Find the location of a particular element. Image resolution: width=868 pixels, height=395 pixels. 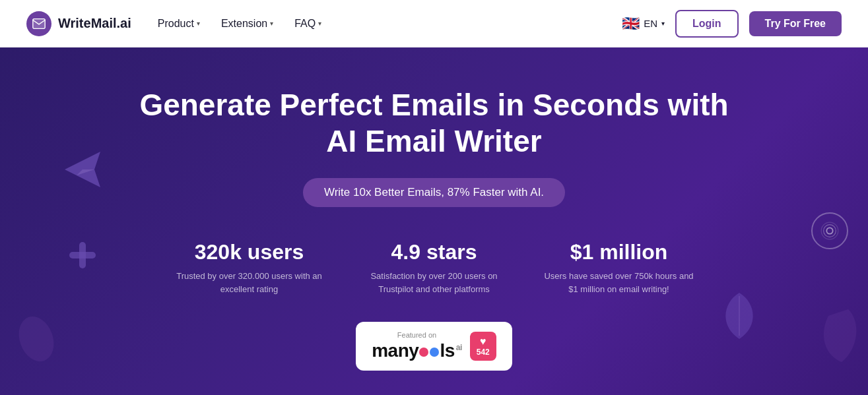

navbar-right: 🇬🇧 EN ▾ Login Try For Free is located at coordinates (731, 24).